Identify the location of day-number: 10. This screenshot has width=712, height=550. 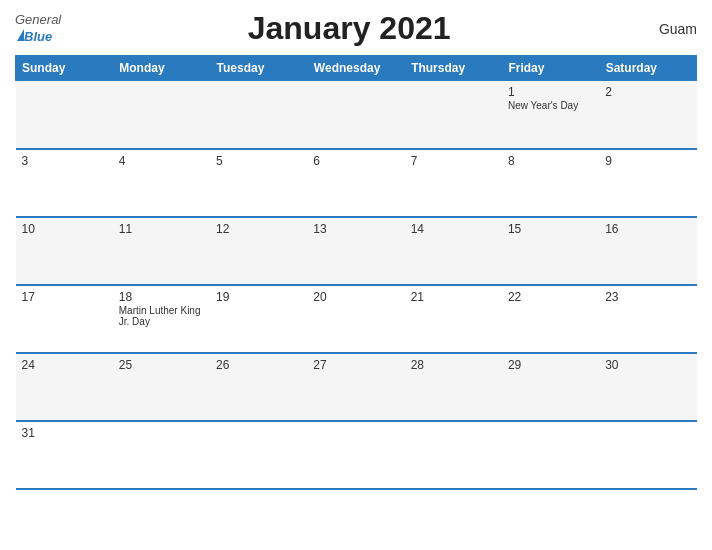
(64, 229).